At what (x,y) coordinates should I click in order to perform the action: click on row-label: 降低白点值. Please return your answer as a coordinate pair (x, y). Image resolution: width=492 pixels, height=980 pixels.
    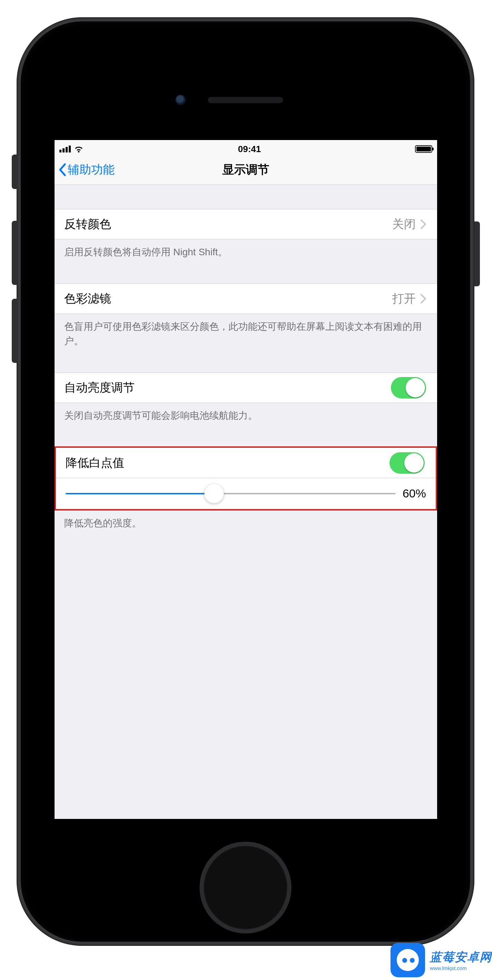
    Looking at the image, I should click on (95, 463).